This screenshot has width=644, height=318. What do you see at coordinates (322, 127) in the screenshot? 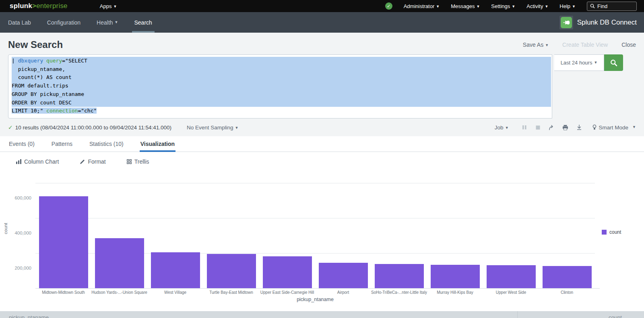
I see `results-bar: ✓ 10 results (08/04/2024 11:00:00.000 to…` at bounding box center [322, 127].